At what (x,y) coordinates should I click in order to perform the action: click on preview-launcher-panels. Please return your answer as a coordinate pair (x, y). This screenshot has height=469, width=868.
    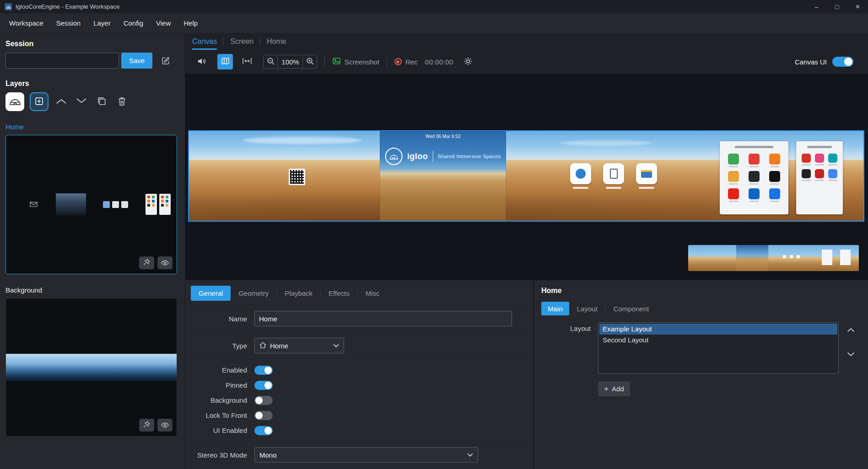
    Looking at the image, I should click on (158, 204).